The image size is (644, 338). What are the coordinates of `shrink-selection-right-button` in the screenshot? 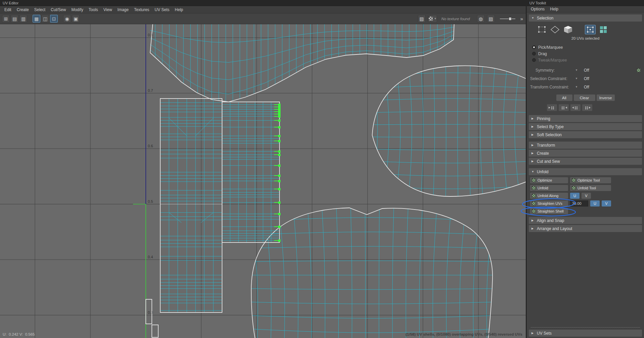 It's located at (564, 108).